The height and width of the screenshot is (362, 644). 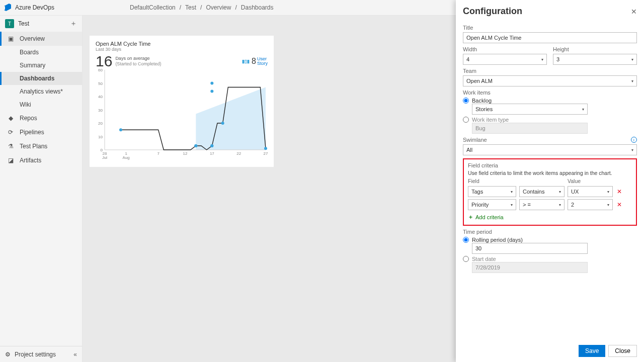 I want to click on sidebar-sub-analytics: Analytics views*, so click(x=41, y=92).